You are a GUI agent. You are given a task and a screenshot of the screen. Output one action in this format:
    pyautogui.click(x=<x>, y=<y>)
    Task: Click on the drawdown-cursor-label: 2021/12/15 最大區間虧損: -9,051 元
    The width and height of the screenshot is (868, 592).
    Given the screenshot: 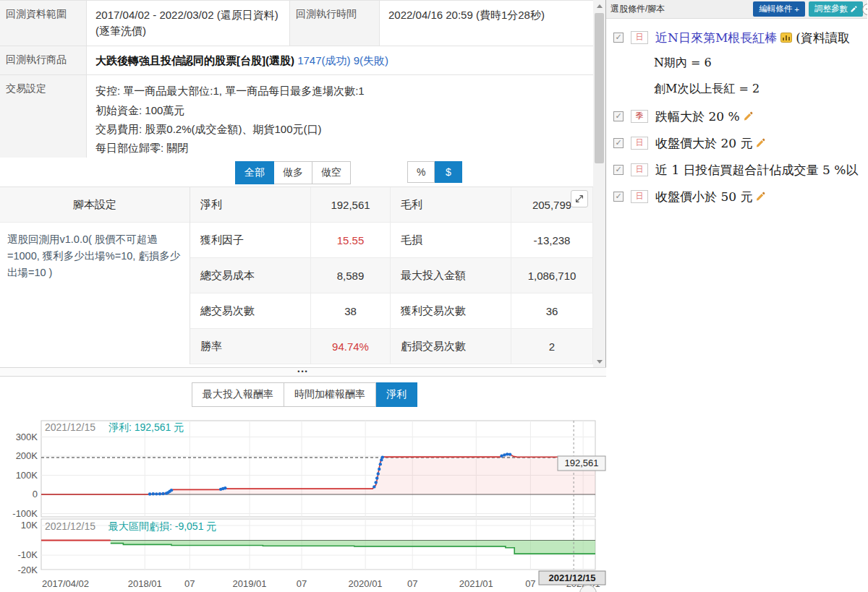 What is the action you would take?
    pyautogui.click(x=130, y=527)
    